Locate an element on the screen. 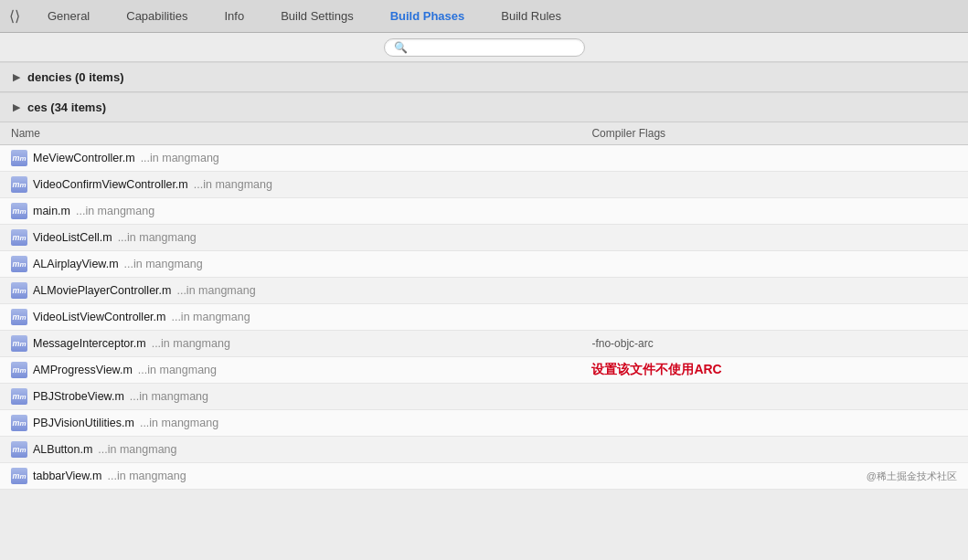 Image resolution: width=968 pixels, height=560 pixels. dependencies-header: ▶ dencies (0 items) is located at coordinates (484, 77).